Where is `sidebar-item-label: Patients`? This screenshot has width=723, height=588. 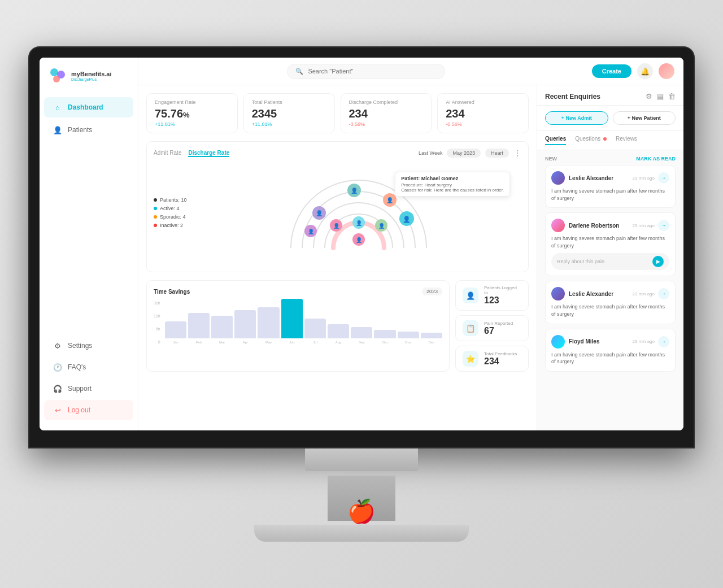
sidebar-item-label: Patients is located at coordinates (80, 130).